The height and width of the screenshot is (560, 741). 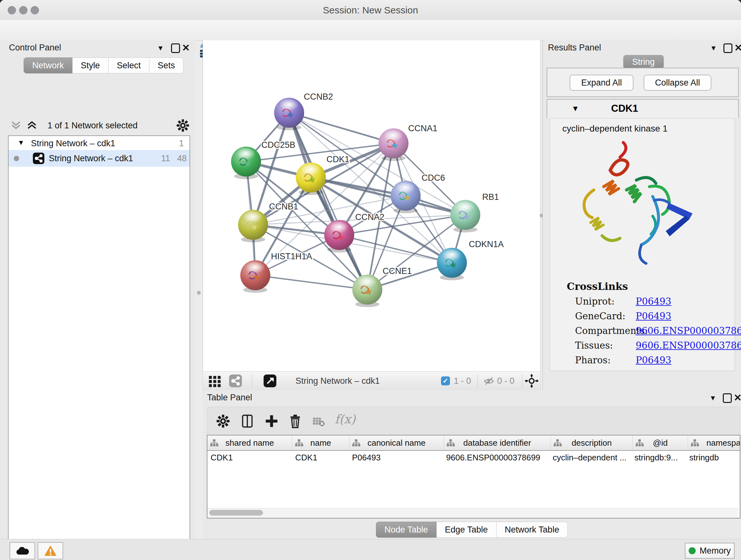 What do you see at coordinates (182, 143) in the screenshot?
I see `collection-count: 1` at bounding box center [182, 143].